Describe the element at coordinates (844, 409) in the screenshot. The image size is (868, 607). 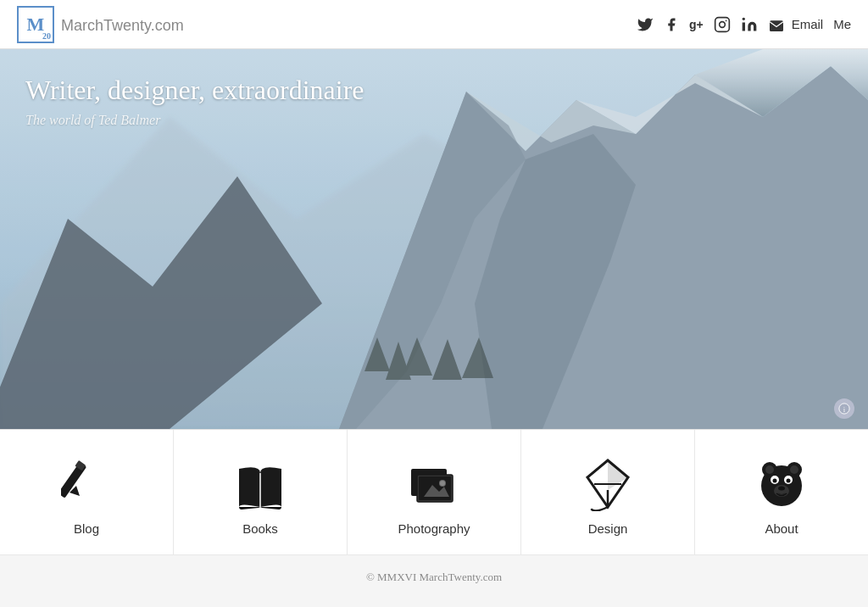
I see `info-button: i` at that location.